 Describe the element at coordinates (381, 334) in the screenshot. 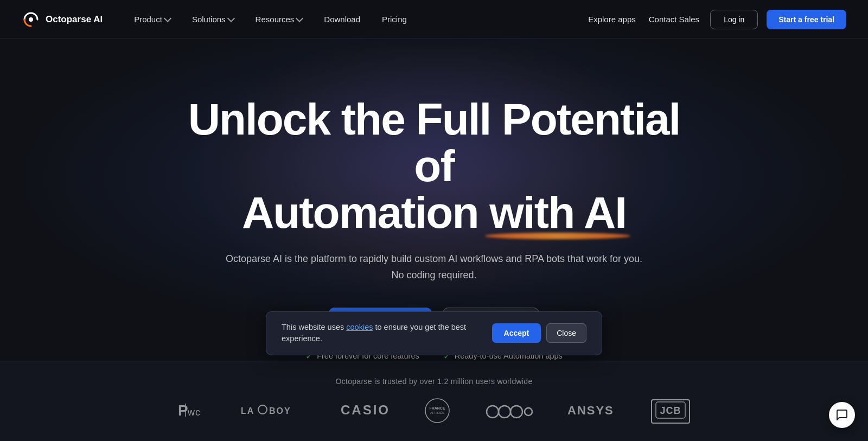

I see `cookie-text: This website uses cookies to ensure you …` at that location.